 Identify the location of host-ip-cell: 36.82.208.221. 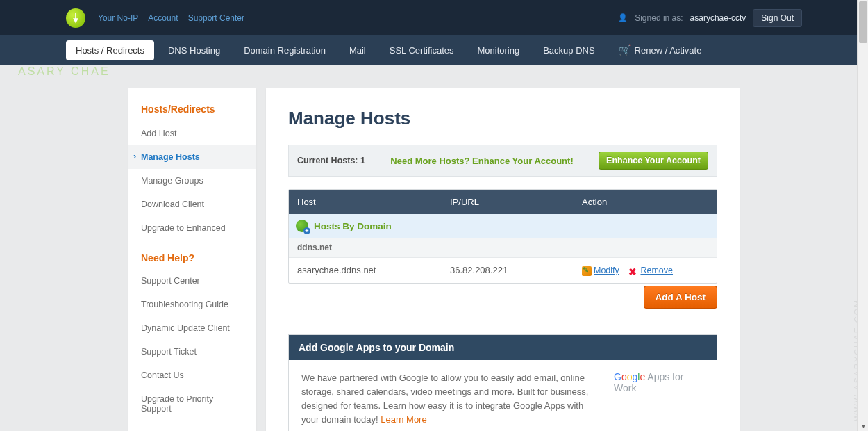
(508, 270).